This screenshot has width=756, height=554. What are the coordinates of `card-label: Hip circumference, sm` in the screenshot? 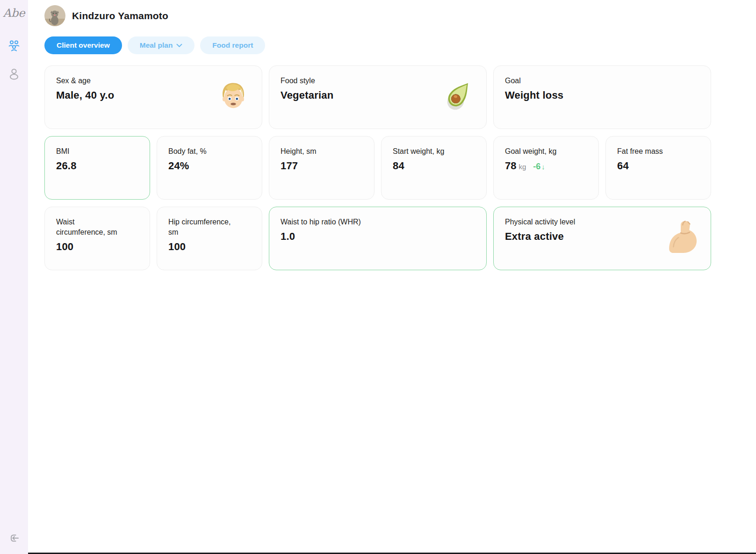 It's located at (202, 227).